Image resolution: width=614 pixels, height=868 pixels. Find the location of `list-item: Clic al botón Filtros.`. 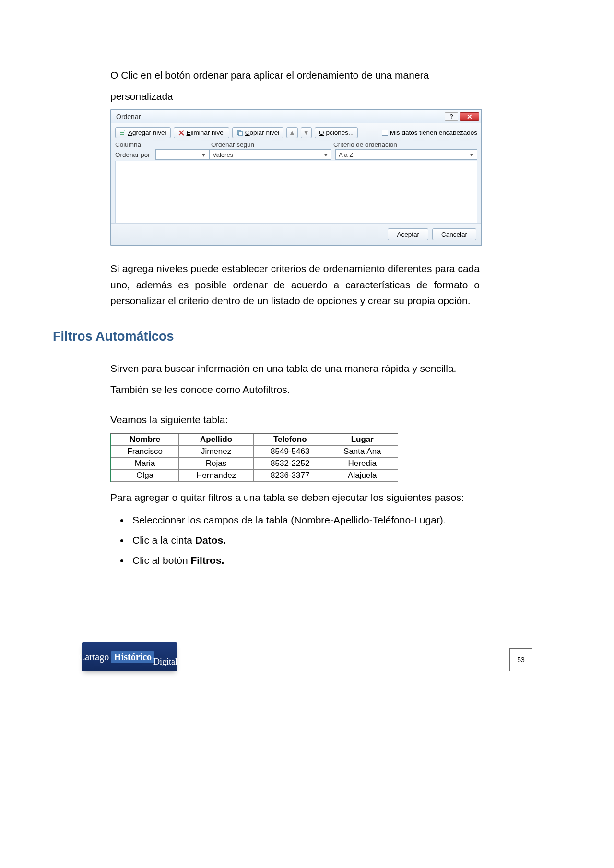

list-item: Clic al botón Filtros. is located at coordinates (305, 560).